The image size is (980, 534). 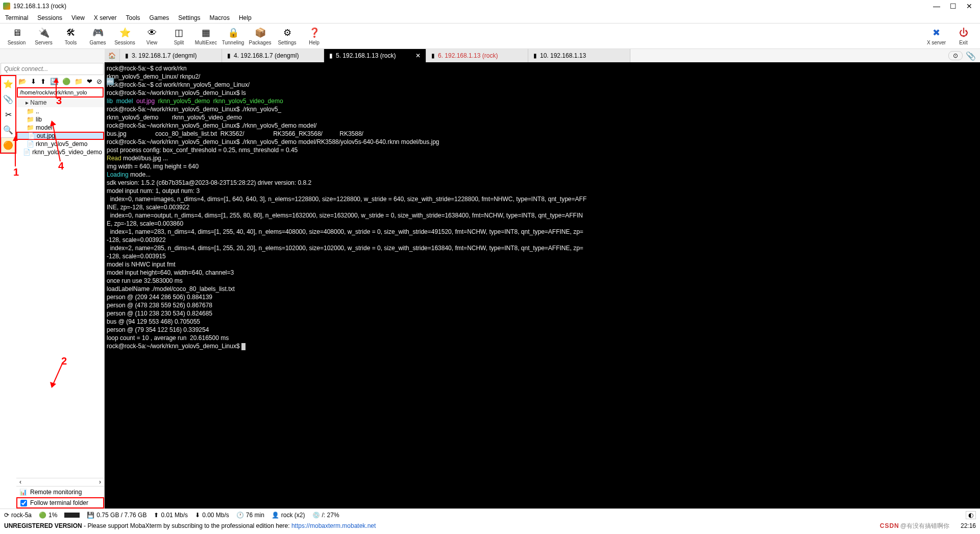 I want to click on help-icon: ❓, so click(x=314, y=33).